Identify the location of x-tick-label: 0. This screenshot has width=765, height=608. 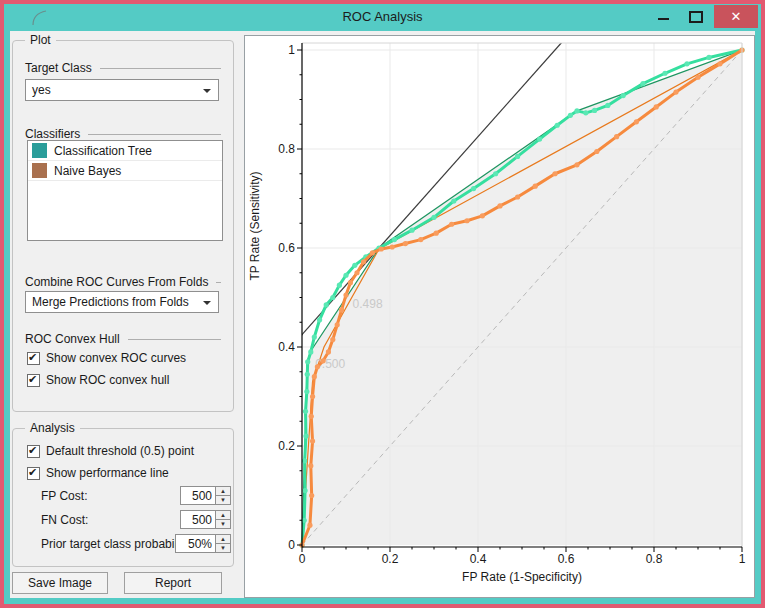
(302, 559).